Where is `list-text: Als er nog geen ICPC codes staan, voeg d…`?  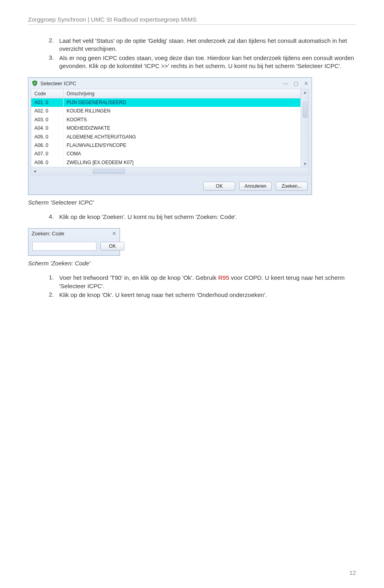
list-text: Als er nog geen ICPC codes staan, voeg d… is located at coordinates (208, 62).